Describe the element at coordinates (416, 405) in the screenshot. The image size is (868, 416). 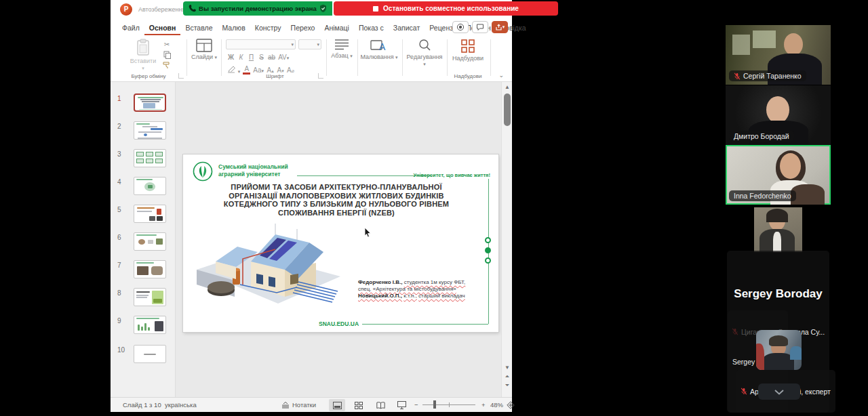
I see `zoom-out-button: −` at that location.